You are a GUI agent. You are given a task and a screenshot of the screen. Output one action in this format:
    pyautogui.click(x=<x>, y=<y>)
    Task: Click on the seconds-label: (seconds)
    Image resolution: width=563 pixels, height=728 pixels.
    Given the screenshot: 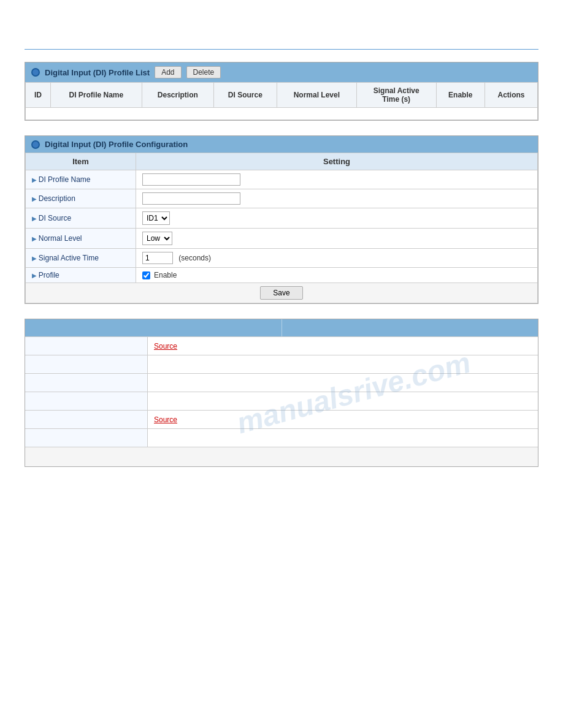 What is the action you would take?
    pyautogui.click(x=195, y=258)
    